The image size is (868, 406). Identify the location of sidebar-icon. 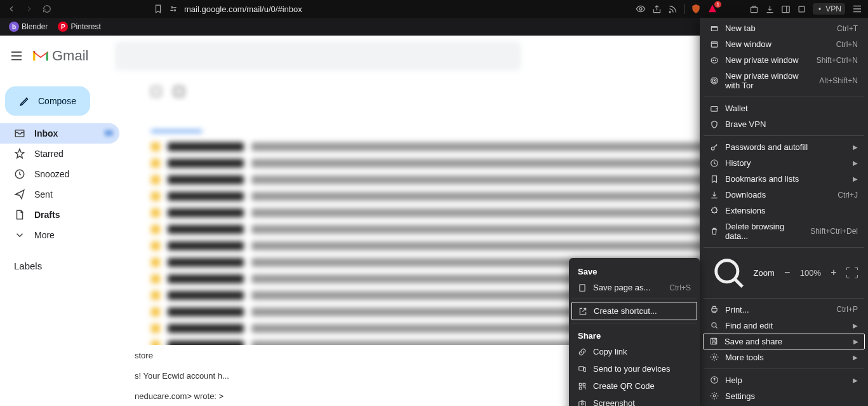
(786, 9).